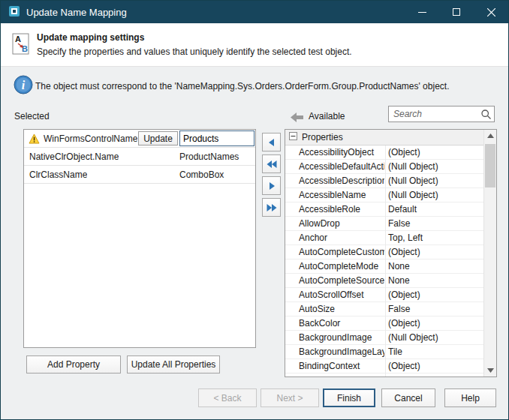 This screenshot has height=420, width=509. I want to click on next-button: Next >, so click(290, 398).